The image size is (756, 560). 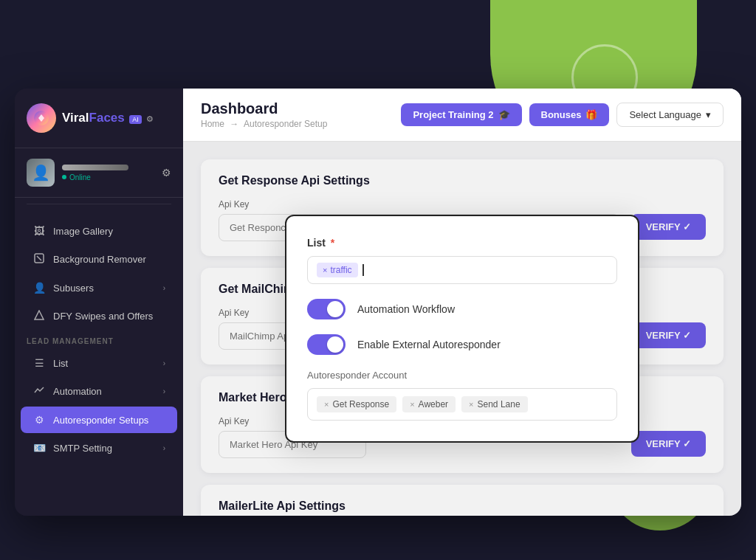 What do you see at coordinates (99, 173) in the screenshot?
I see `sidebar-user: 👤 Online ⚙` at bounding box center [99, 173].